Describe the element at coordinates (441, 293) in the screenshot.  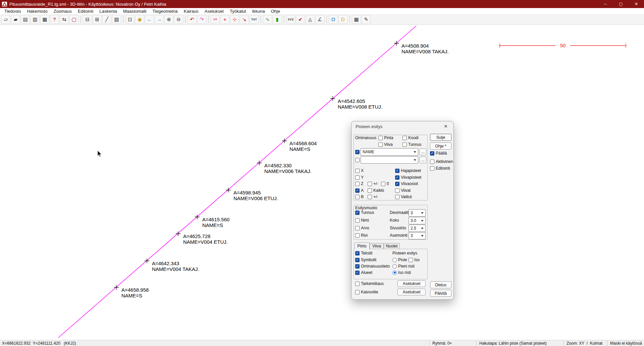
I see `paivita-button: Päivitä` at that location.